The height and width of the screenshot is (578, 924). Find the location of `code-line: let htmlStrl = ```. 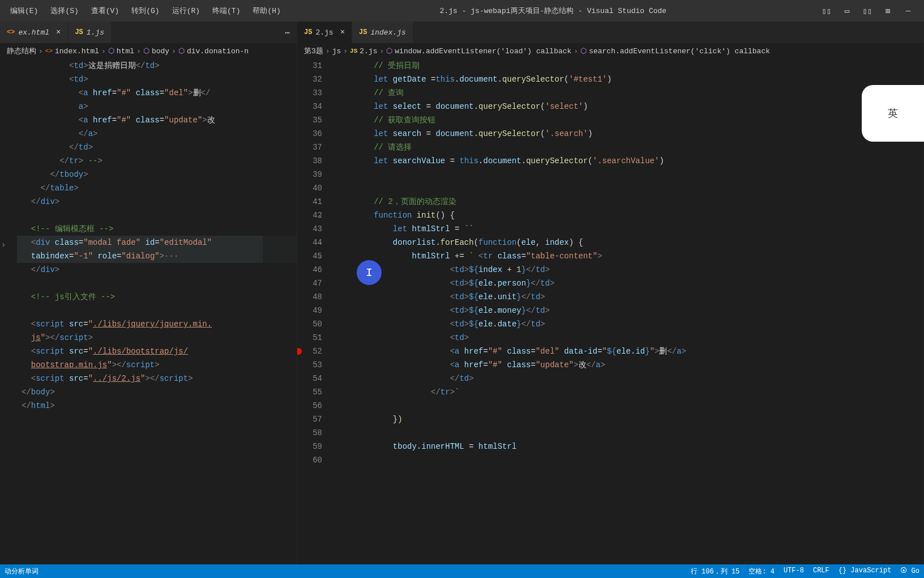

code-line: let htmlStrl = `` is located at coordinates (627, 229).